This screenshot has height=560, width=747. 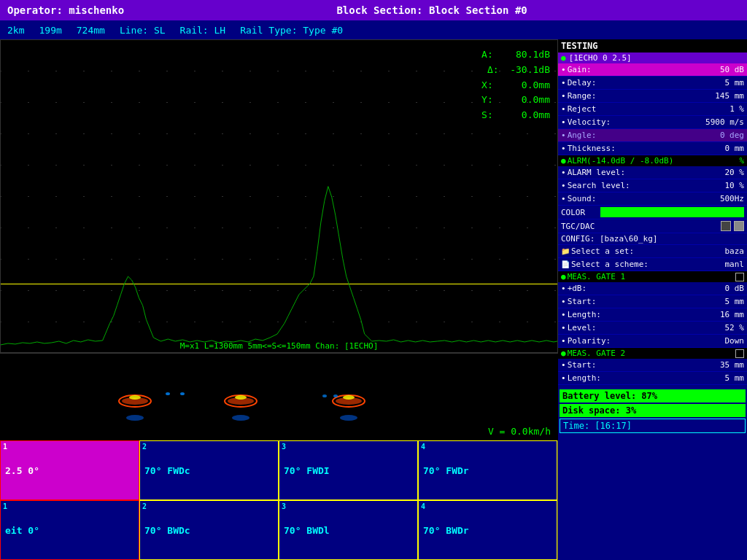 What do you see at coordinates (652, 411) in the screenshot?
I see `status-section: Battery level: 87% Disk space: 3% Time: …` at bounding box center [652, 411].